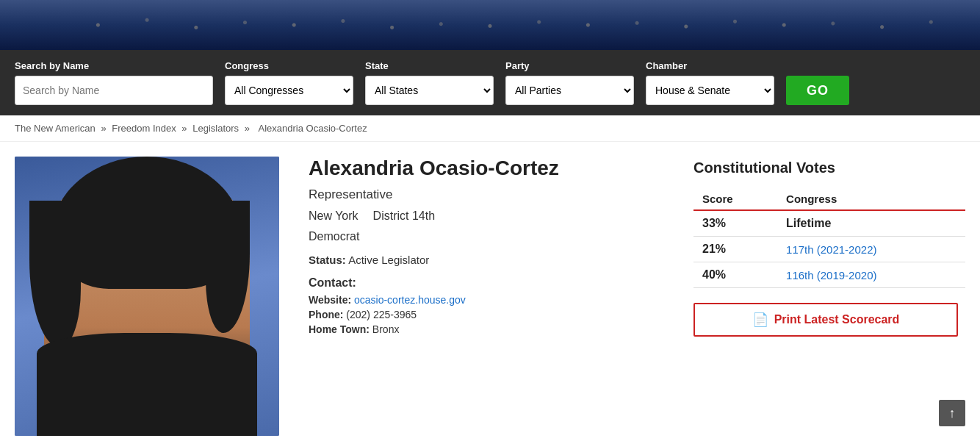  Describe the element at coordinates (114, 90) in the screenshot. I see `search-name-input` at that location.